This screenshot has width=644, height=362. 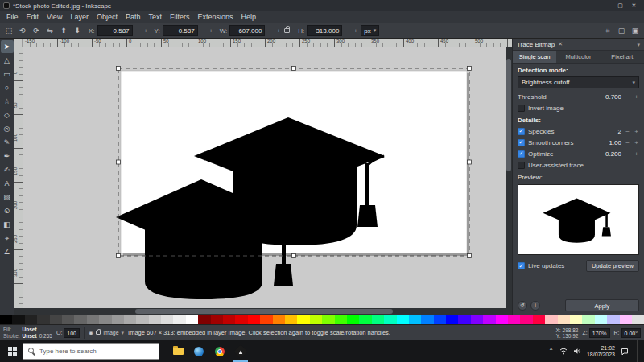 I want to click on gradient-tool: ▧, so click(x=7, y=197).